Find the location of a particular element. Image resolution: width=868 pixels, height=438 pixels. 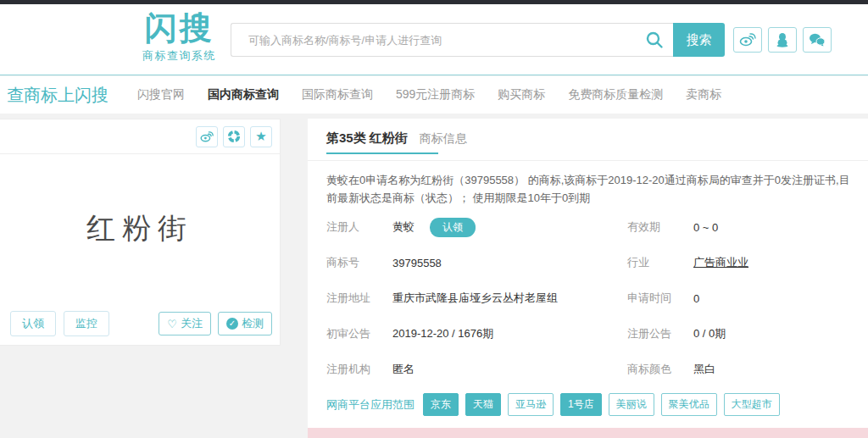

platform-badge: 美丽说 is located at coordinates (632, 405).